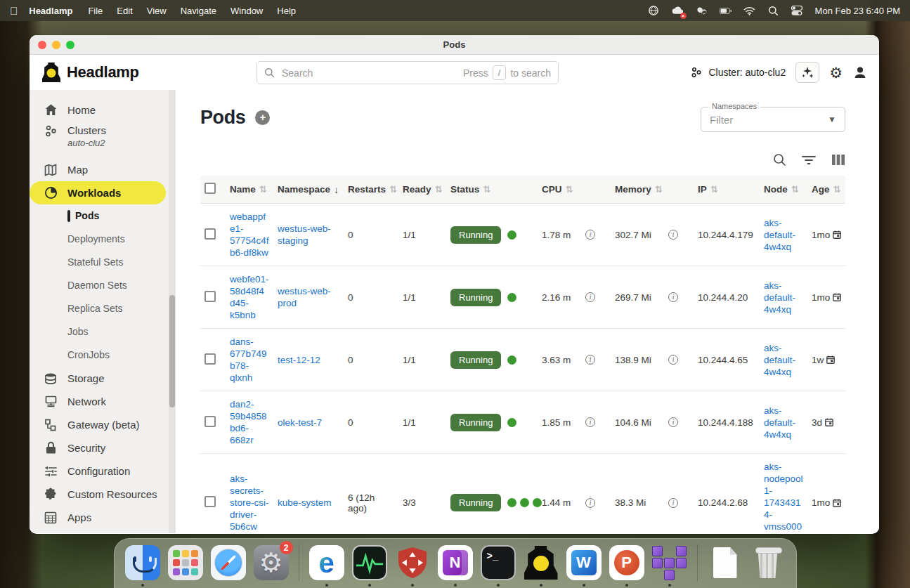  What do you see at coordinates (836, 73) in the screenshot?
I see `settings-gear-icon: ⚙` at bounding box center [836, 73].